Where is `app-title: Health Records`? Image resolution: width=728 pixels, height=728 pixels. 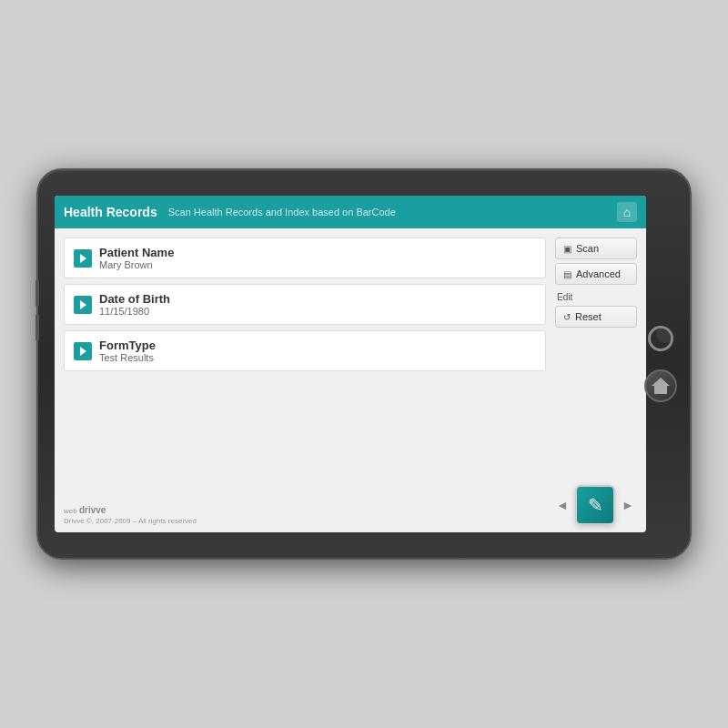 app-title: Health Records is located at coordinates (111, 212).